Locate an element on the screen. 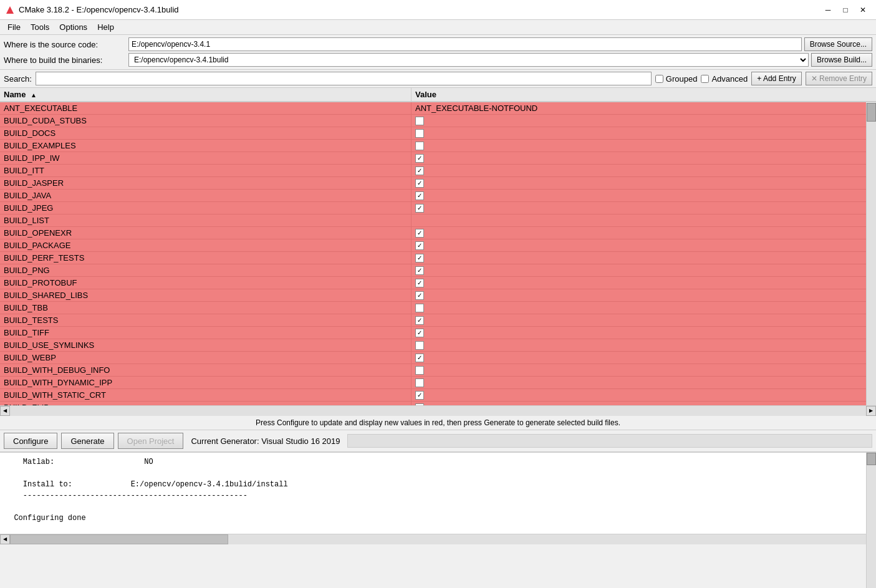 This screenshot has height=588, width=876. generate-button: Generate is located at coordinates (87, 441).